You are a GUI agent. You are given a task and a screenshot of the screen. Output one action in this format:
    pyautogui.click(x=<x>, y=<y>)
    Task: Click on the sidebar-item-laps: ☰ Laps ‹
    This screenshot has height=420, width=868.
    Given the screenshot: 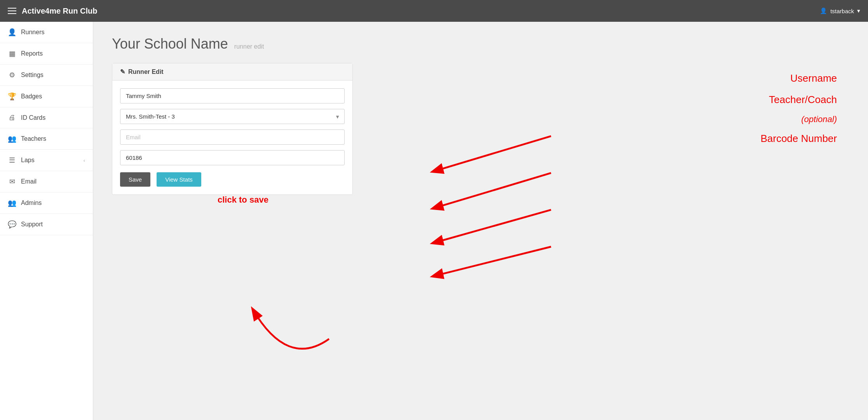 What is the action you would take?
    pyautogui.click(x=47, y=160)
    